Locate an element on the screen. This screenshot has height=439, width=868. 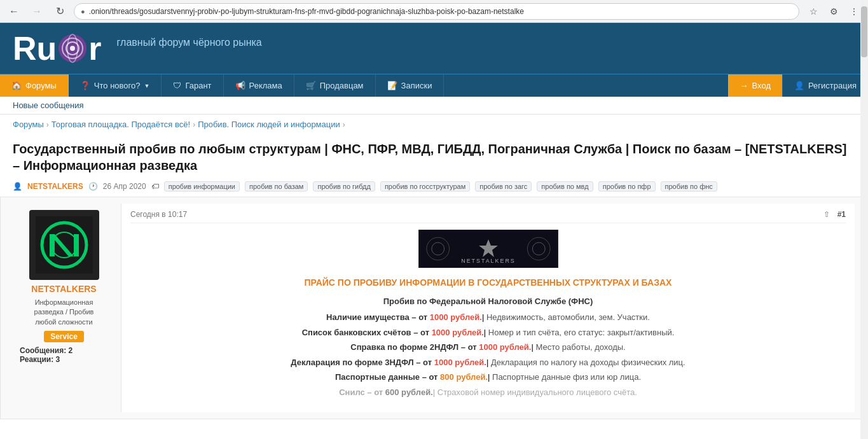
row-label-3: Декларация по форме 3НДФЛ – от is located at coordinates (362, 363).